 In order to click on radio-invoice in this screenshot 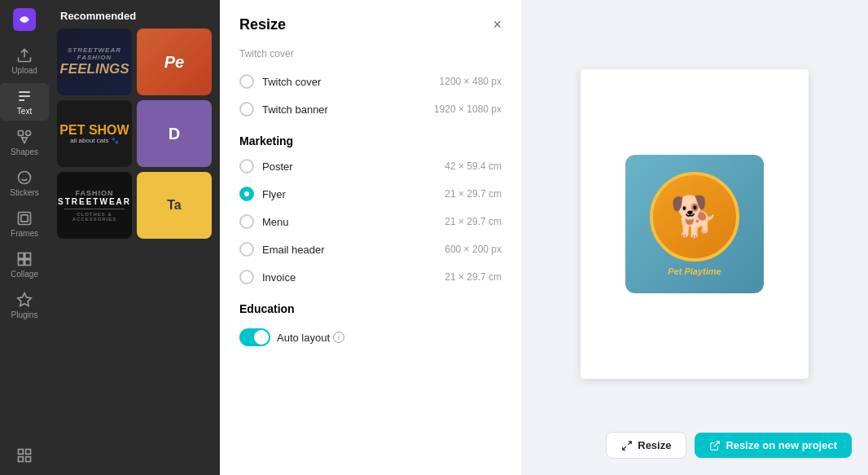, I will do `click(247, 277)`.